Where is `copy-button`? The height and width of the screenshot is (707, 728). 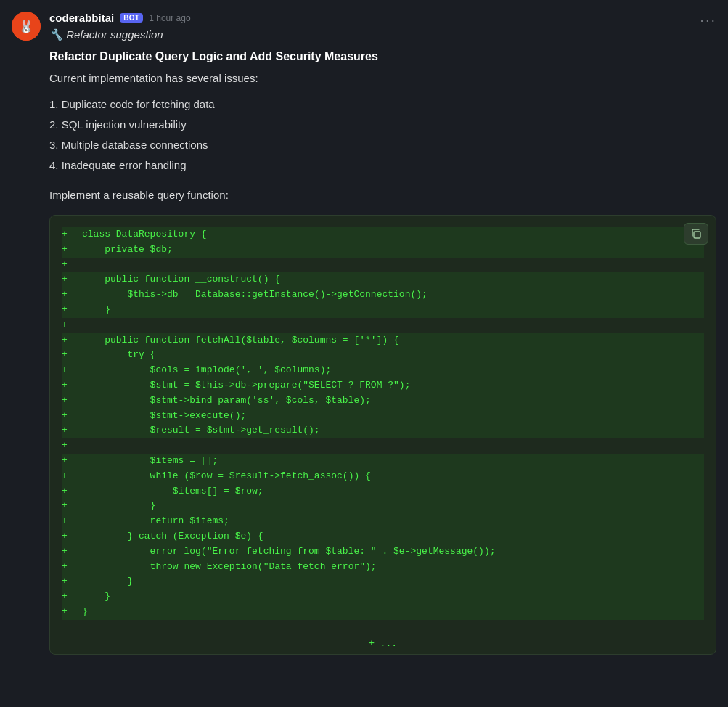
copy-button is located at coordinates (696, 234).